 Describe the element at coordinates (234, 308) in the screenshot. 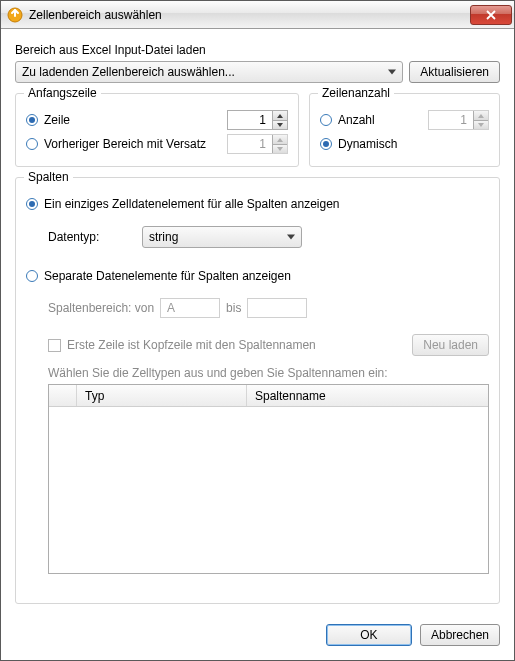

I see `range-to-label: bis` at that location.